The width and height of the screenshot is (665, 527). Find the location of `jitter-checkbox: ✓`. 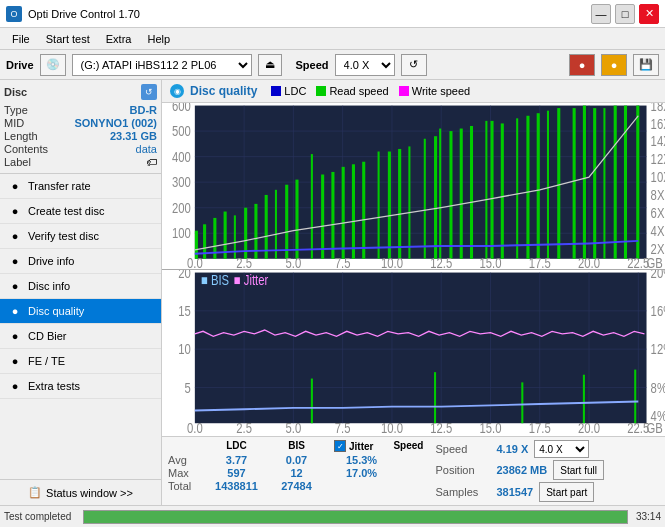

jitter-checkbox: ✓ is located at coordinates (340, 446).